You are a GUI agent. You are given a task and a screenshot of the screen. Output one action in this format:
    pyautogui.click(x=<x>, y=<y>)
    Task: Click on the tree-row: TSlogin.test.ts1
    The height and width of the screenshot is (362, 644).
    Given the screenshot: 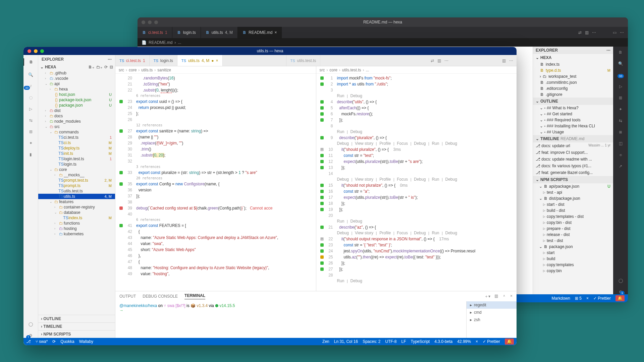 What is the action you would take?
    pyautogui.click(x=76, y=159)
    